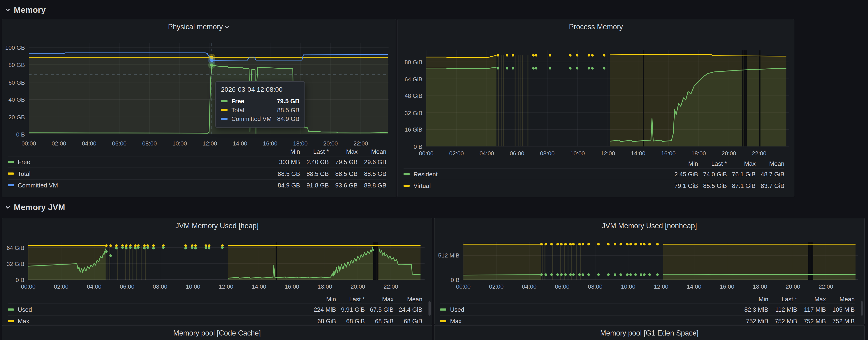 The image size is (868, 340). What do you see at coordinates (217, 333) in the screenshot?
I see `panel-title-text: Memory pool [Code Cache]` at bounding box center [217, 333].